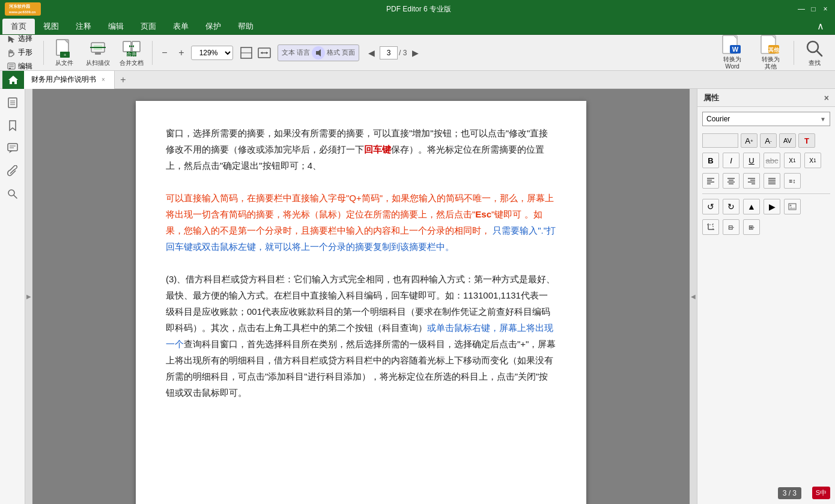  I want to click on minimize-button: —, so click(801, 9).